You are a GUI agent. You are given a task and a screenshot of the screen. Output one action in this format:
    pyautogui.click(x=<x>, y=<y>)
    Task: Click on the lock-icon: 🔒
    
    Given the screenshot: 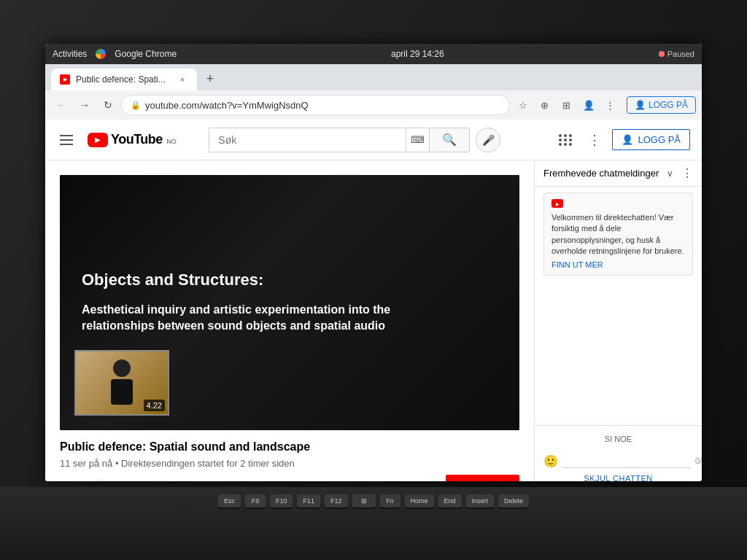 What is the action you would take?
    pyautogui.click(x=136, y=105)
    